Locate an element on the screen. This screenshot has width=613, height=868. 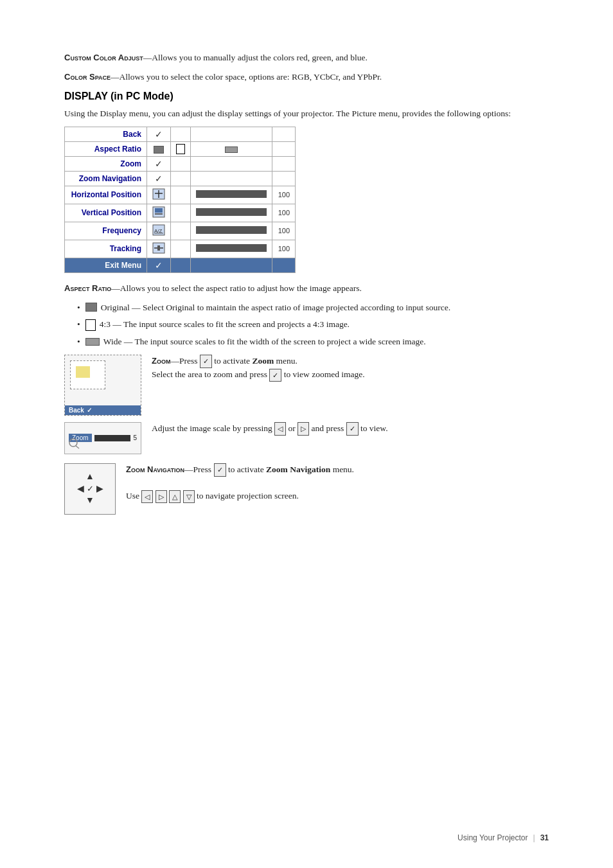
zoom-back-check: ✓ is located at coordinates (89, 410).